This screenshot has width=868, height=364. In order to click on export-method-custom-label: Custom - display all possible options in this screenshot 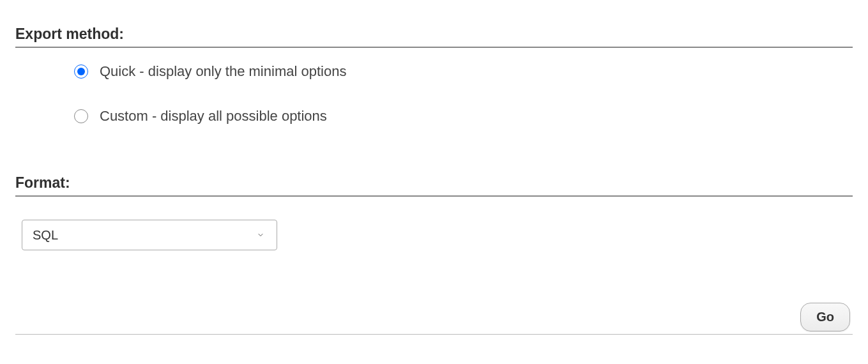, I will do `click(213, 116)`.